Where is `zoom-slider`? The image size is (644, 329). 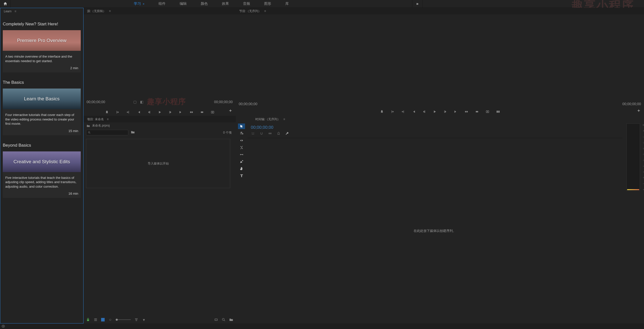
zoom-slider is located at coordinates (123, 320).